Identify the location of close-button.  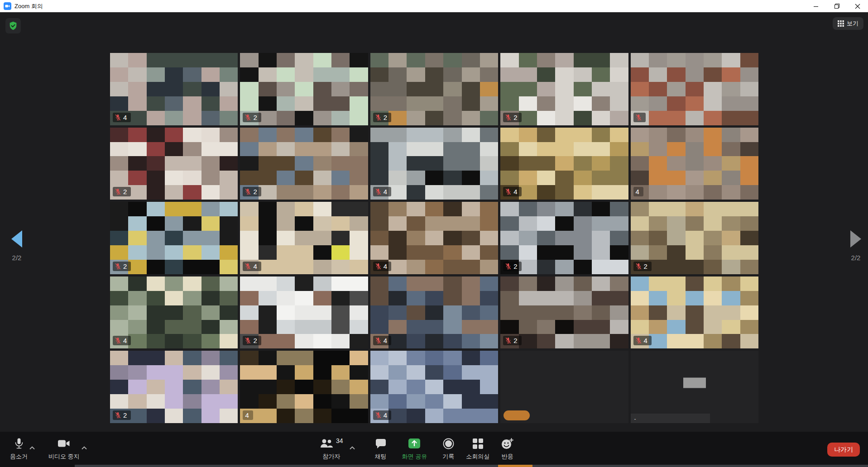
(858, 6).